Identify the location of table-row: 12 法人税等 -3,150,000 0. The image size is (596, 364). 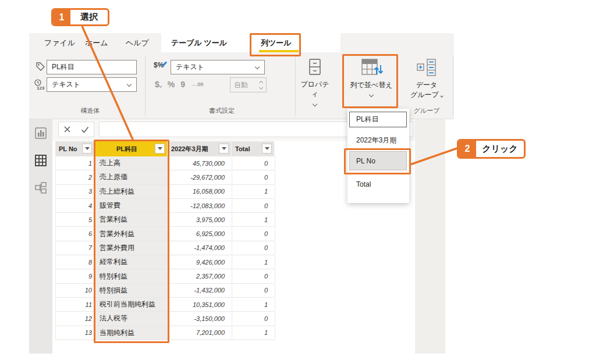
(165, 319).